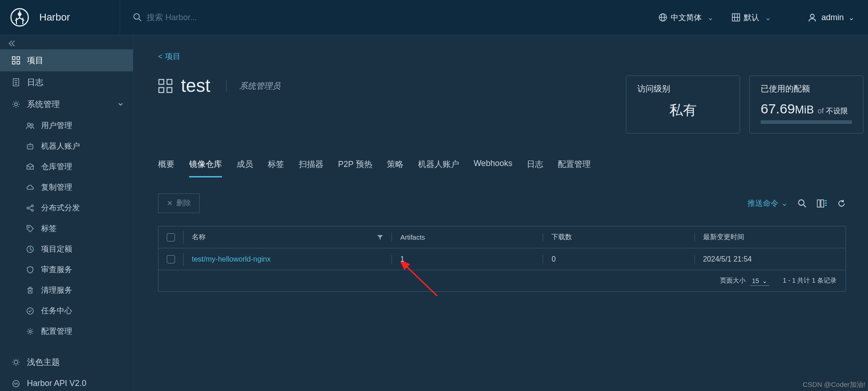 This screenshot has height=391, width=868. What do you see at coordinates (834, 385) in the screenshot?
I see `watermark: CSDN @Coder加油!` at bounding box center [834, 385].